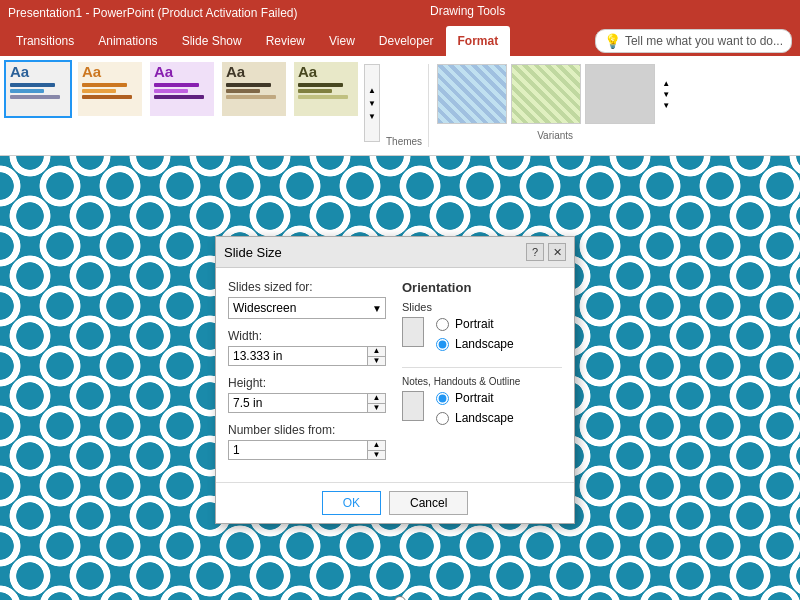  Describe the element at coordinates (376, 352) in the screenshot. I see `width-increment-button: ▲` at that location.